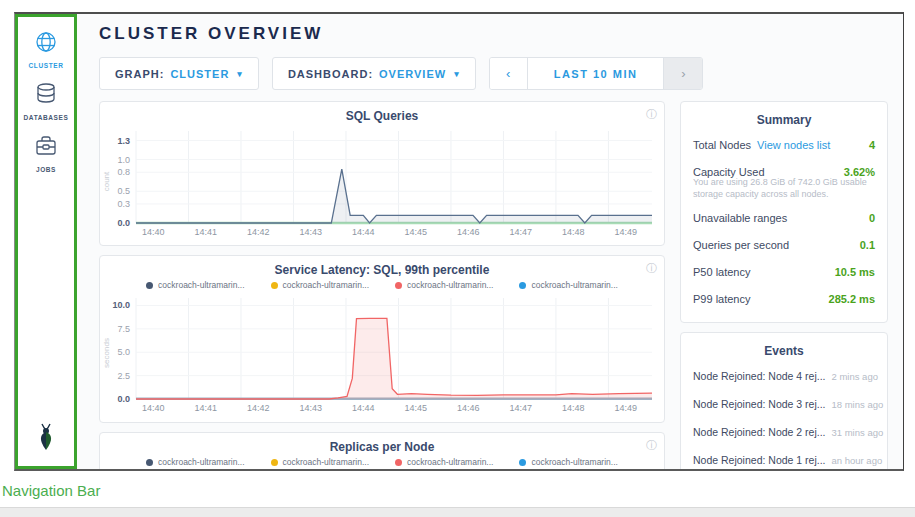  Describe the element at coordinates (46, 50) in the screenshot. I see `sidebar-item-cluster: CLUSTER` at that location.